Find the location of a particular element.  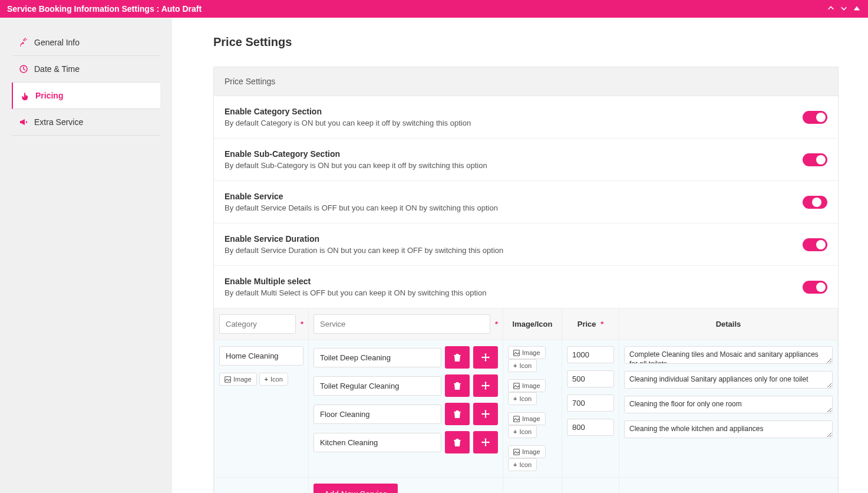

hand-icon is located at coordinates (25, 96).